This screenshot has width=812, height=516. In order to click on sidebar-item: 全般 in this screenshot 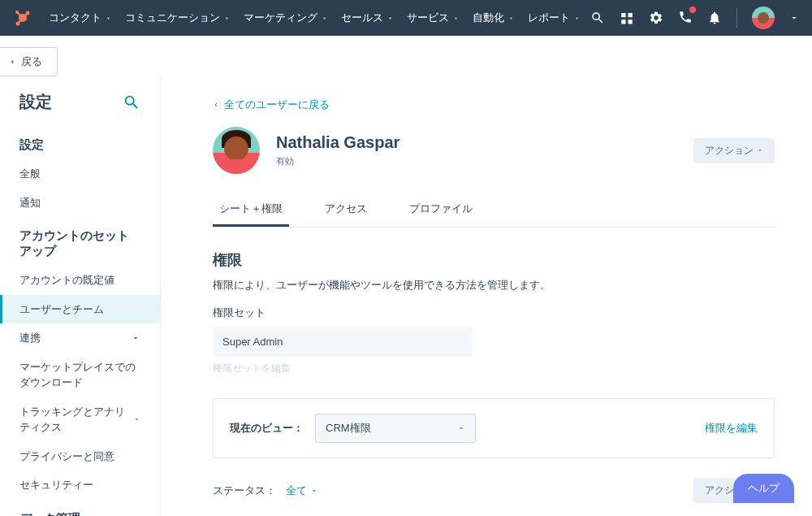, I will do `click(80, 174)`.